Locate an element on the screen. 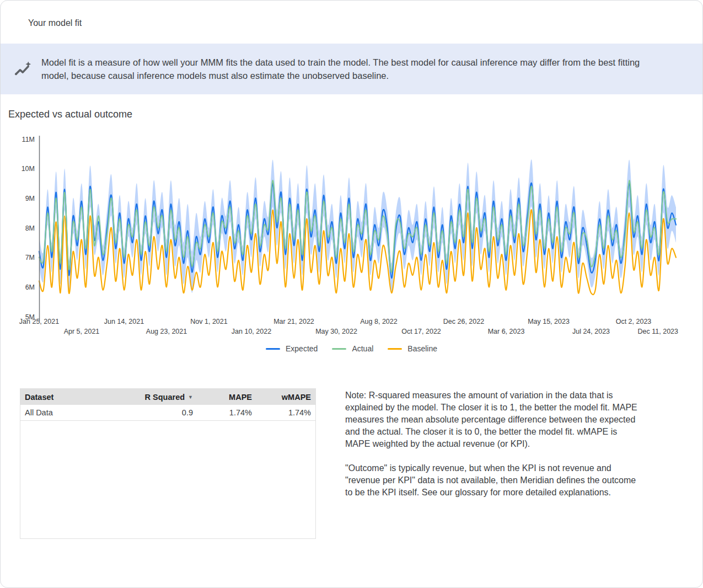  cell-dataset: All Data is located at coordinates (69, 413).